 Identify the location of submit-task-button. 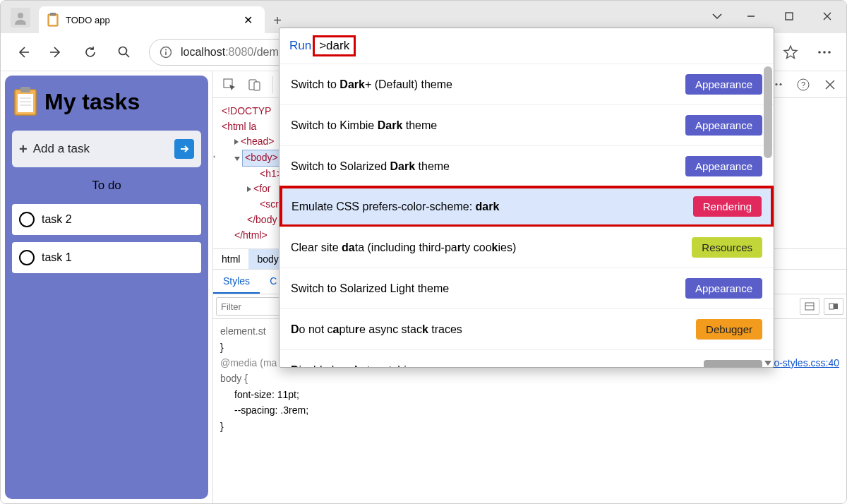
(184, 149).